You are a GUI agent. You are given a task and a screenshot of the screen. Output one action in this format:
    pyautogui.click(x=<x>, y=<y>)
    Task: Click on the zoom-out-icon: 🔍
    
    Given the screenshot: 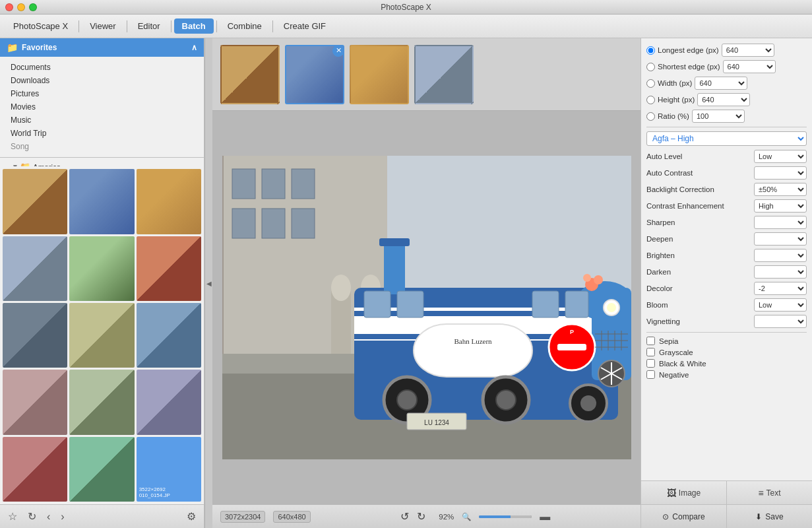 What is the action you would take?
    pyautogui.click(x=466, y=517)
    